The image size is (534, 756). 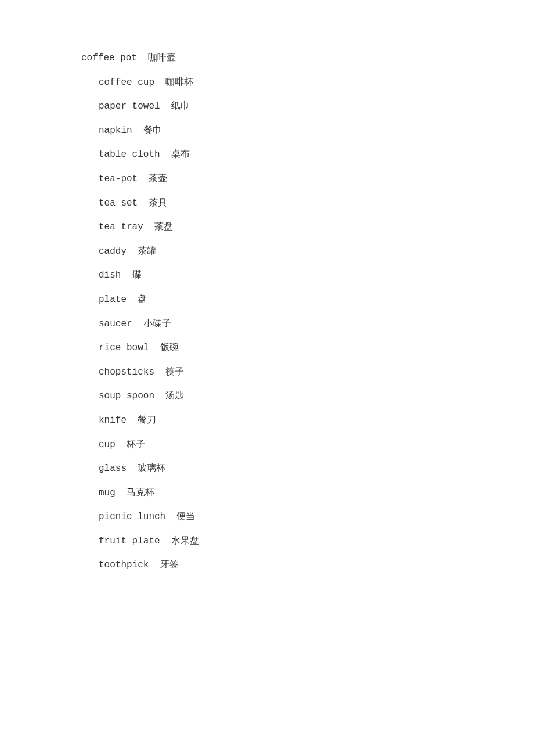 I want to click on vocab-item: tea tray 茶盘, so click(x=267, y=228).